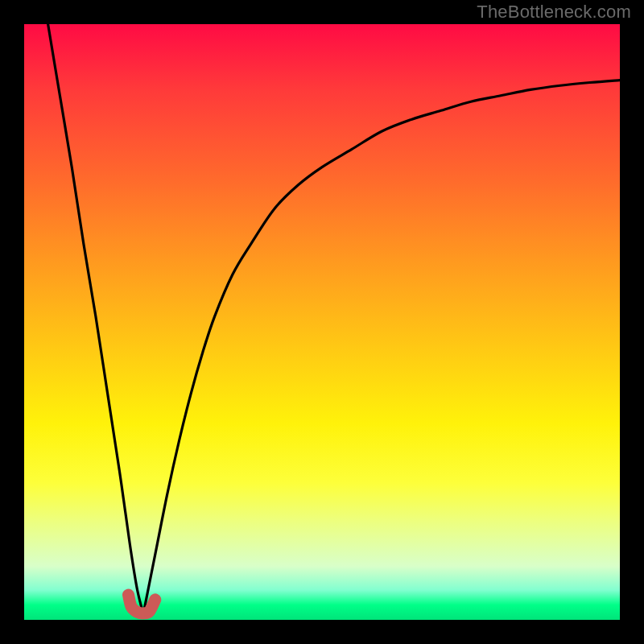 This screenshot has width=644, height=644. I want to click on watermark-text: TheBottleneck.com, so click(554, 12).